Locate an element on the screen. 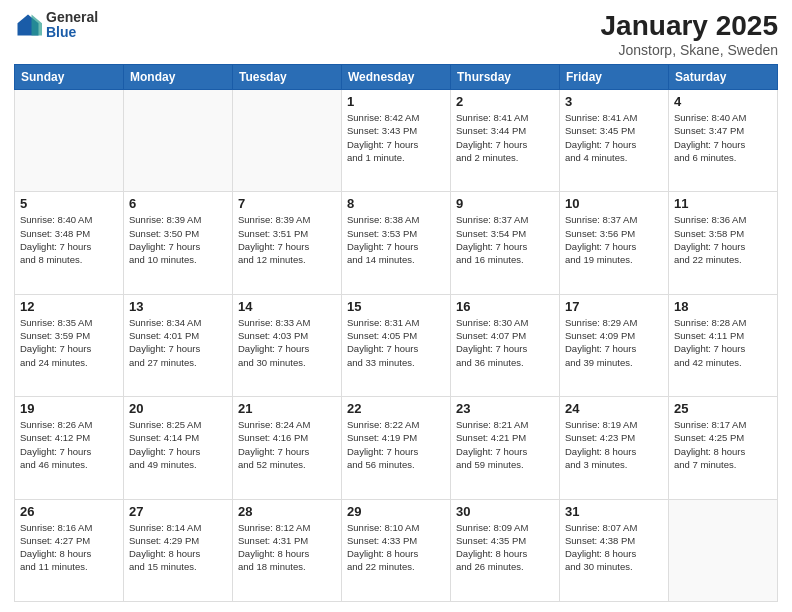 This screenshot has width=792, height=612. logo-general-text: General is located at coordinates (72, 18).